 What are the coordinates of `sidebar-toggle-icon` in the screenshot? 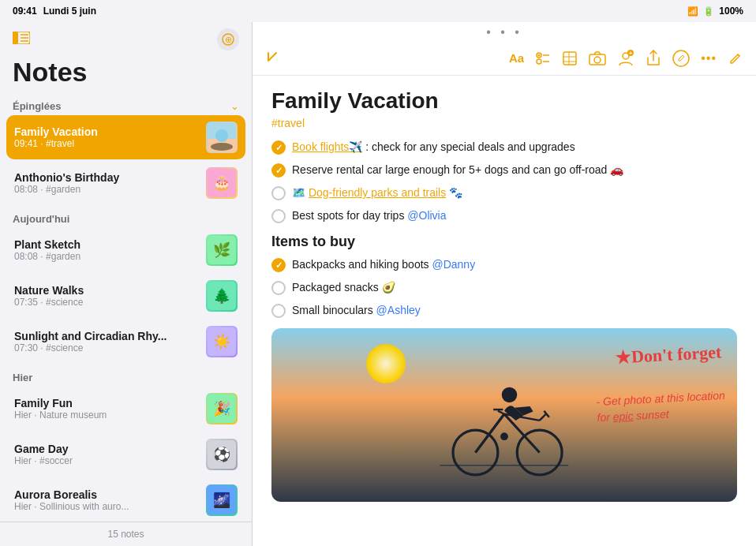 It's located at (21, 39).